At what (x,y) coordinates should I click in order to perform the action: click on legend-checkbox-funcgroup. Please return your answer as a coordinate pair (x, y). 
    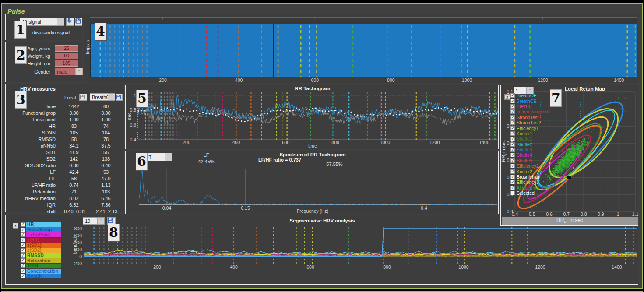
    Looking at the image, I should click on (23, 230).